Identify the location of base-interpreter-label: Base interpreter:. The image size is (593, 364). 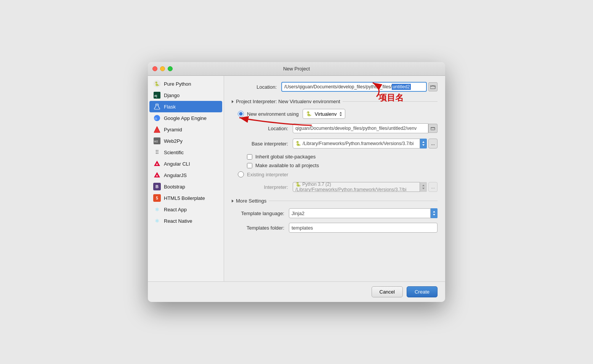
(270, 144).